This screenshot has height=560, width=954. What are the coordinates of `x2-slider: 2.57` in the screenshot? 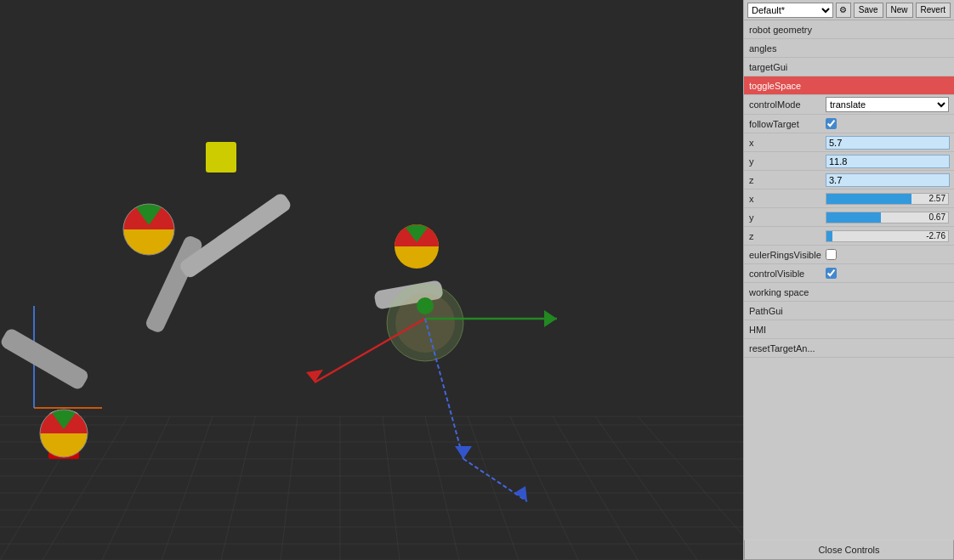 It's located at (888, 199).